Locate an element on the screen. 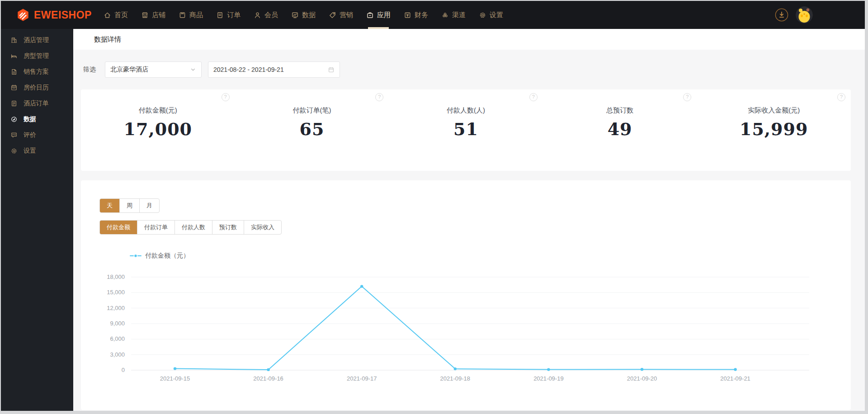 The width and height of the screenshot is (868, 414). stat-value: 49 is located at coordinates (620, 129).